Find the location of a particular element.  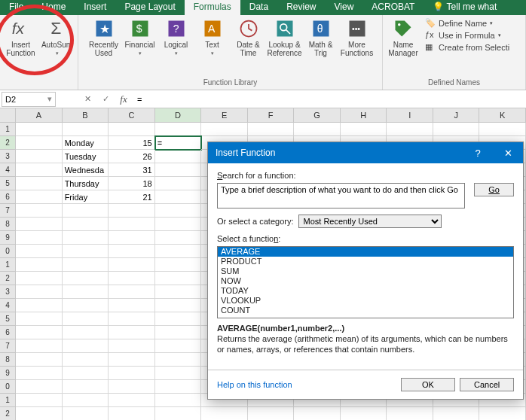

row-header: 9 is located at coordinates (8, 373).